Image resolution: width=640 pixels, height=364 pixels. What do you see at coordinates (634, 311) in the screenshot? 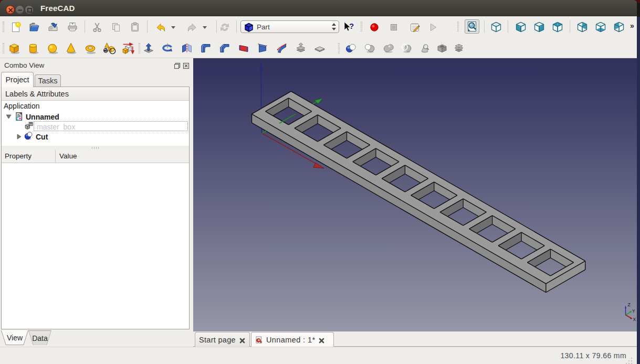
I see `svg-text: Y` at bounding box center [634, 311].